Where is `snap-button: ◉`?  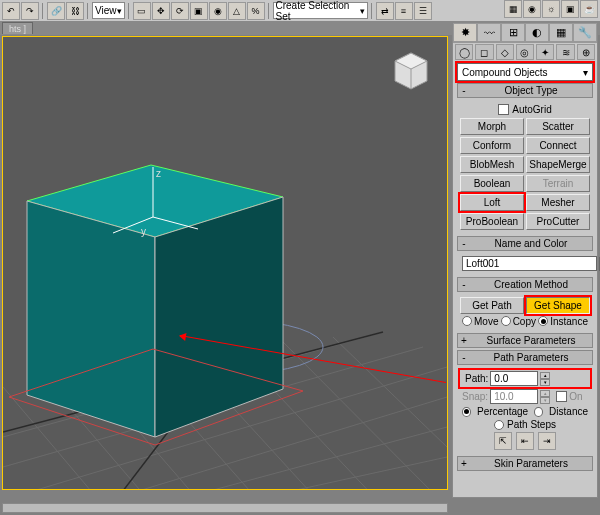
snap-button: ◉ is located at coordinates (218, 11).